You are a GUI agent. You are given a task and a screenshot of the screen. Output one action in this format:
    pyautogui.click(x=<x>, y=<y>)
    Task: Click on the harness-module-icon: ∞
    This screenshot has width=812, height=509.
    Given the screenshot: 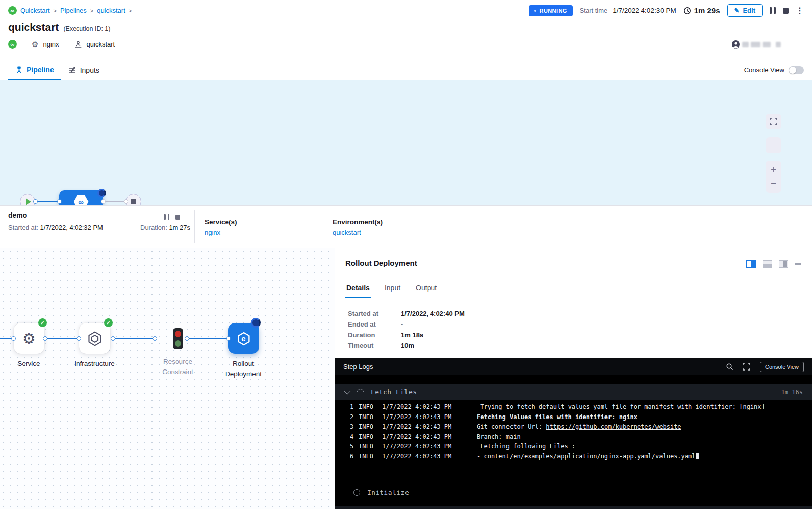 What is the action you would take?
    pyautogui.click(x=12, y=44)
    